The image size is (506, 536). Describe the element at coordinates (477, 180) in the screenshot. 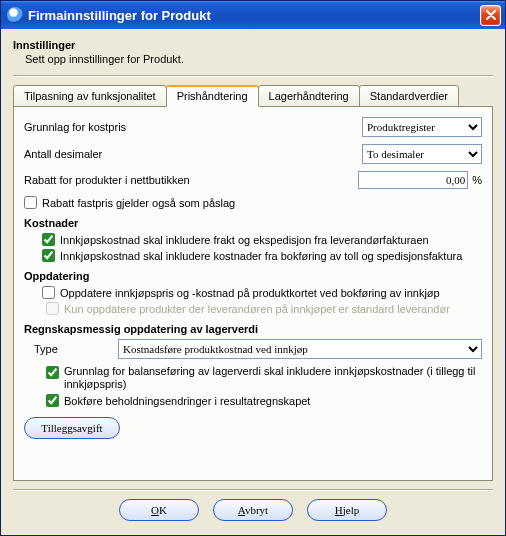

I see `pct-label: %` at that location.